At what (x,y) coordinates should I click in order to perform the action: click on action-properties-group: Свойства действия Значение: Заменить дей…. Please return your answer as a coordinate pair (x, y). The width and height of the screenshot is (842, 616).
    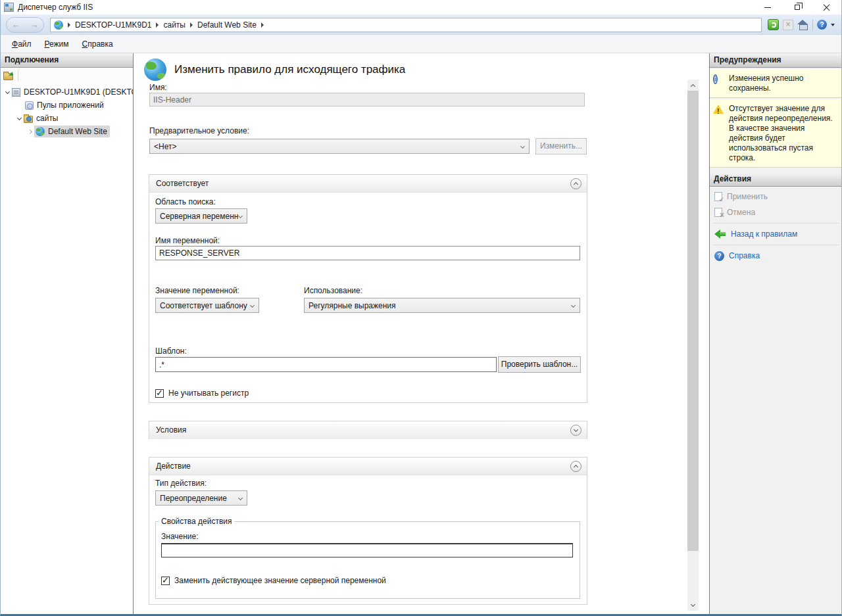
    Looking at the image, I should click on (368, 557).